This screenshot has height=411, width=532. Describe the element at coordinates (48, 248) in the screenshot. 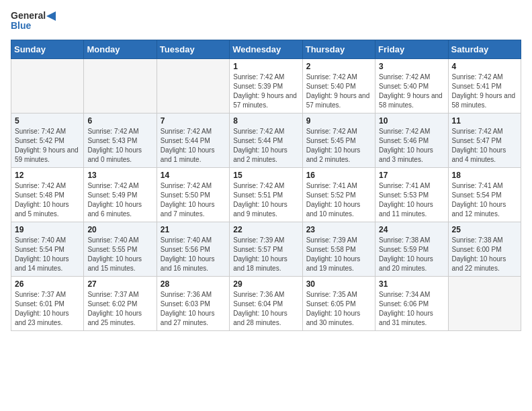

I see `calendar-cell: 19Sunrise: 7:40 AMSunset: 5:54 PMDayligh…` at that location.